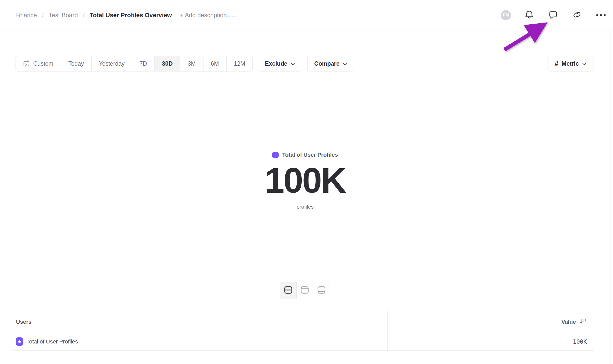 Image resolution: width=613 pixels, height=364 pixels. I want to click on row-value: 100K, so click(580, 342).